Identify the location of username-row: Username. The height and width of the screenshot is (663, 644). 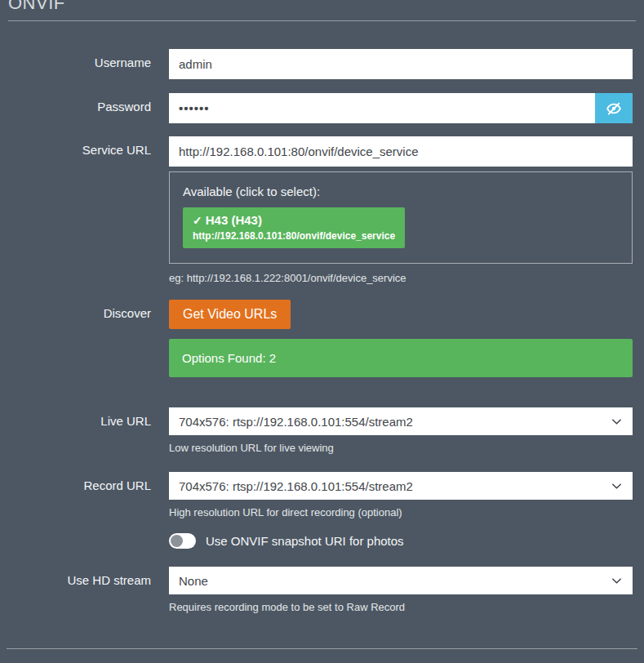
(317, 64).